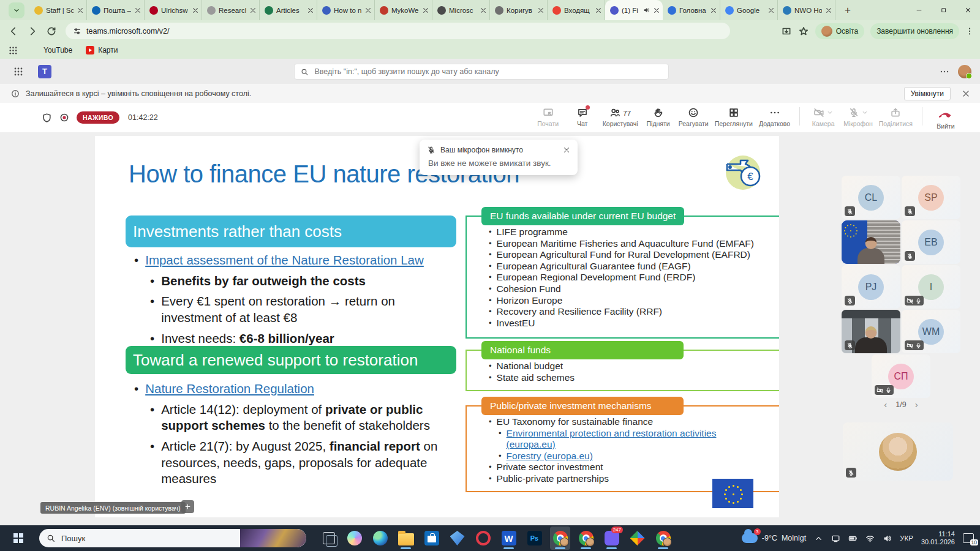 The height and width of the screenshot is (551, 980). Describe the element at coordinates (749, 10) in the screenshot. I see `browser-tab: Google` at that location.